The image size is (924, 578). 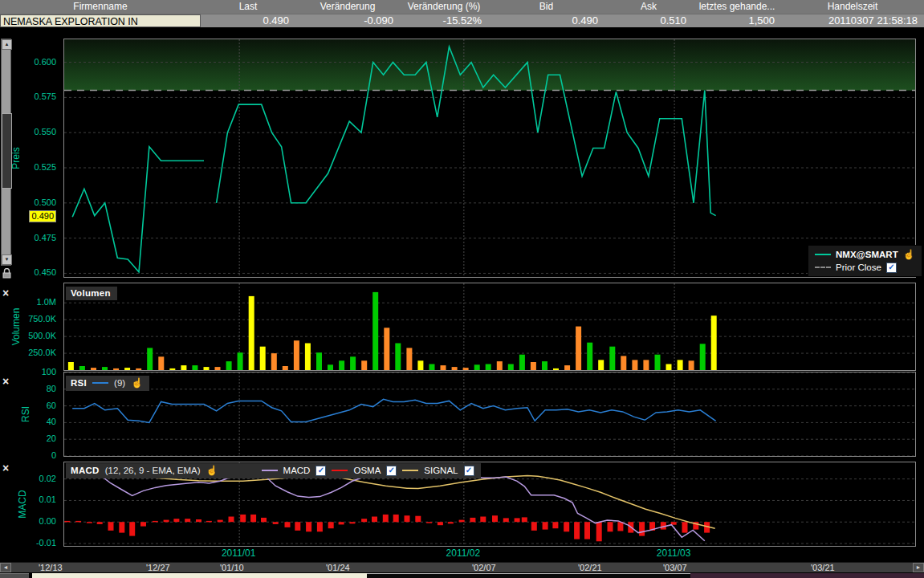 I want to click on y-axis-tick-label: 20, so click(x=28, y=438).